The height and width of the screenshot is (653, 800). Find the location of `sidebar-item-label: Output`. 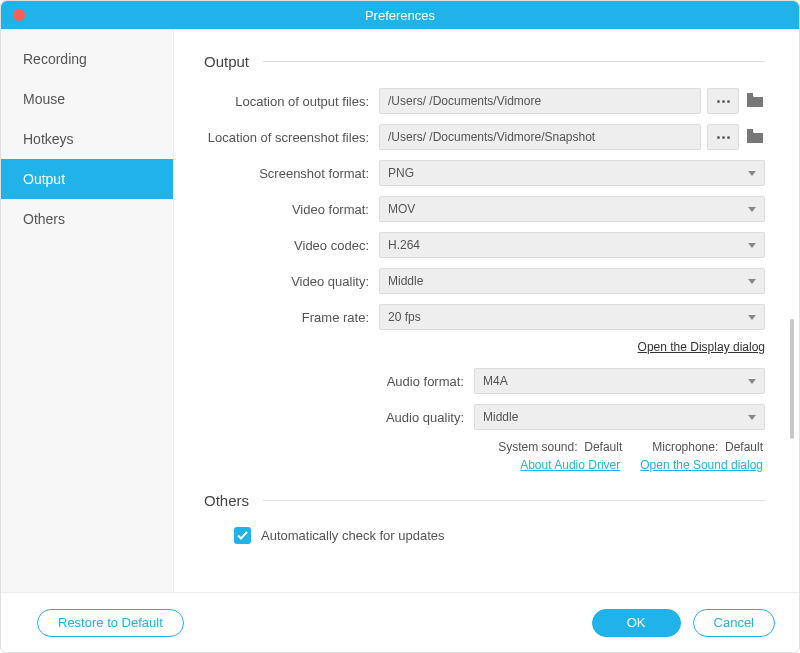

sidebar-item-label: Output is located at coordinates (44, 179).